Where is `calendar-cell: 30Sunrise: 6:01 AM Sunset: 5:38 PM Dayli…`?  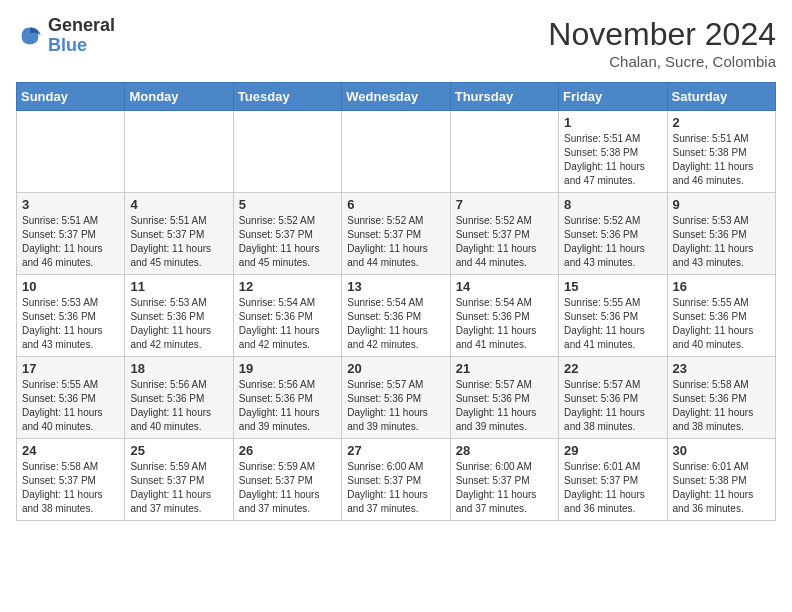
calendar-cell: 30Sunrise: 6:01 AM Sunset: 5:38 PM Dayli… is located at coordinates (721, 480).